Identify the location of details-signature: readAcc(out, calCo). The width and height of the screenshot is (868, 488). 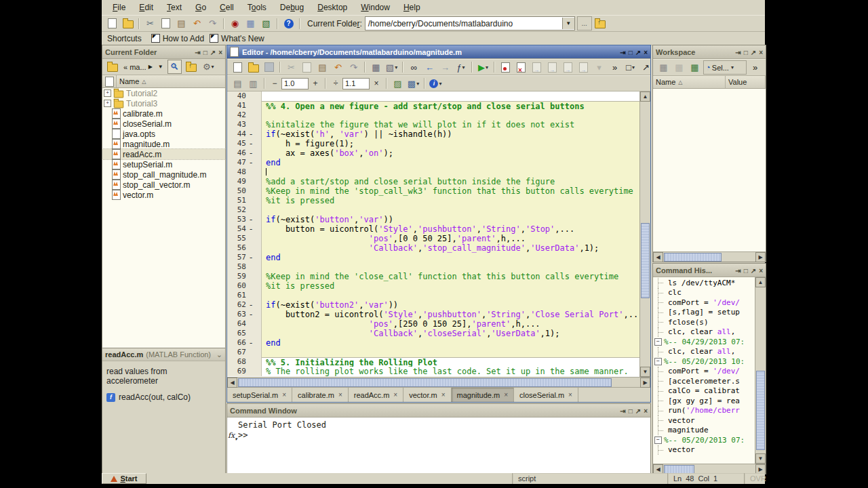
(155, 397).